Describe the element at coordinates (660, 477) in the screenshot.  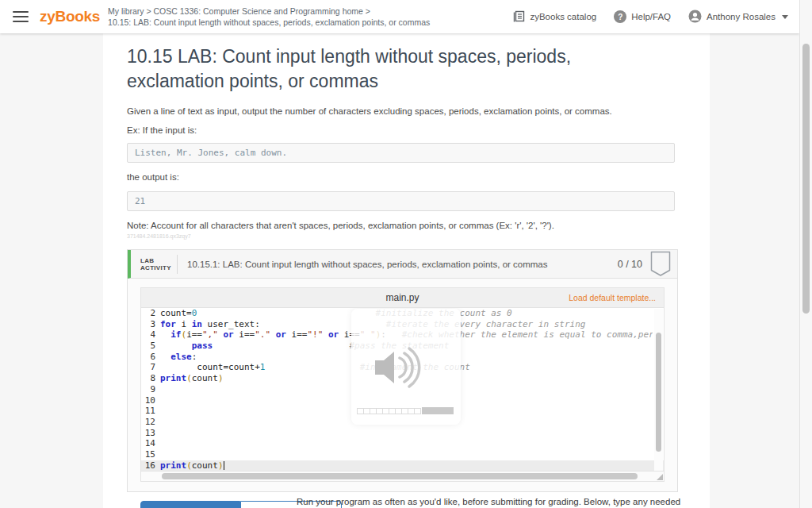
I see `resize-handle` at that location.